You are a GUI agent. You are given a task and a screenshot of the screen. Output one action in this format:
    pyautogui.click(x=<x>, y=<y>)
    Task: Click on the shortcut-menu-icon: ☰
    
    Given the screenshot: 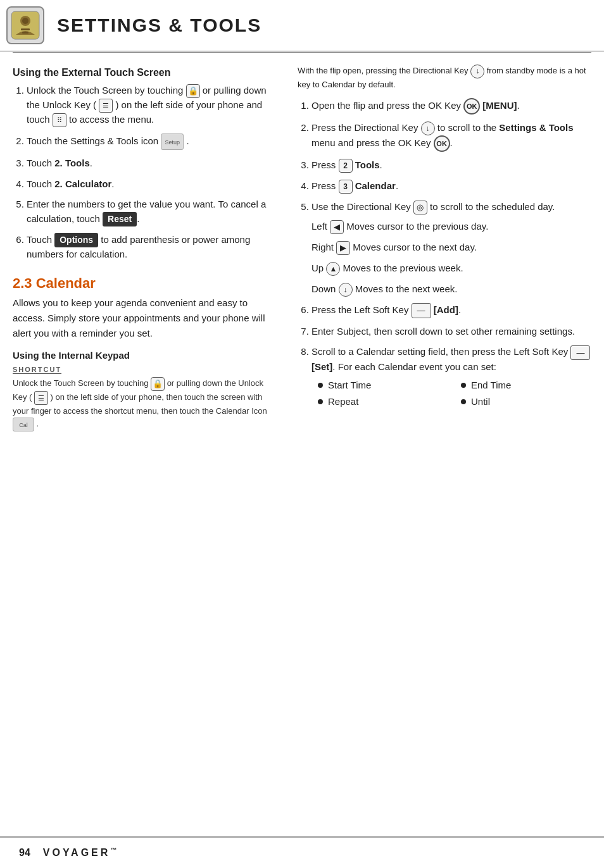 What is the action you would take?
    pyautogui.click(x=41, y=398)
    